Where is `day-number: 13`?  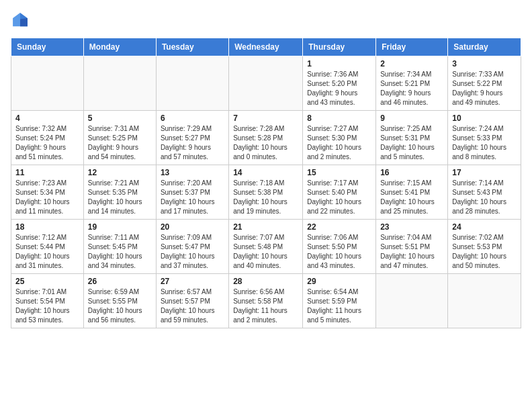
day-number: 13 is located at coordinates (192, 173).